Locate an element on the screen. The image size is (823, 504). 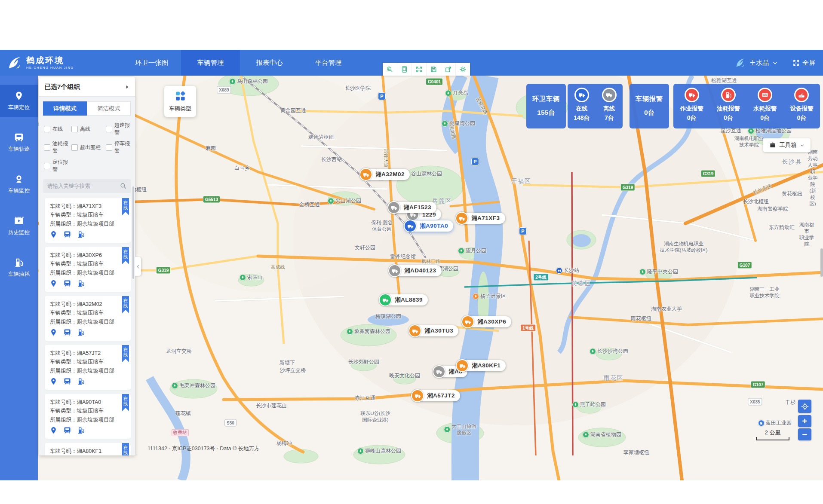
search-icon is located at coordinates (123, 186).